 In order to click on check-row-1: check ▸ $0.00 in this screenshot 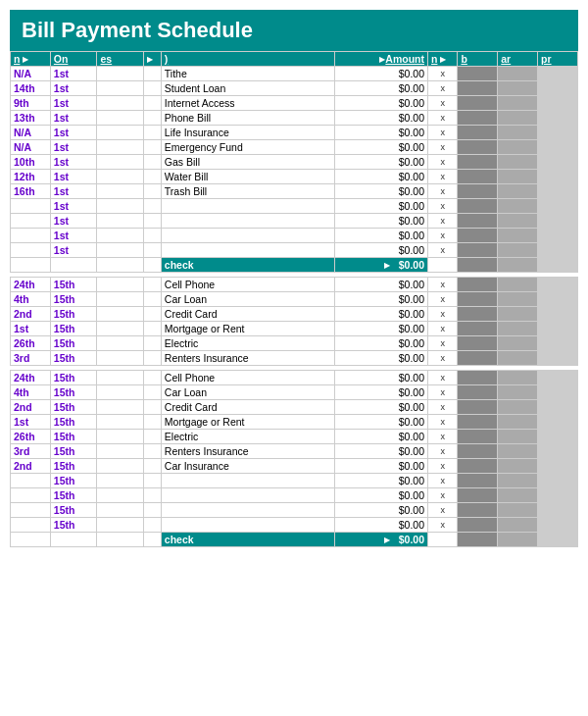, I will do `click(294, 265)`.